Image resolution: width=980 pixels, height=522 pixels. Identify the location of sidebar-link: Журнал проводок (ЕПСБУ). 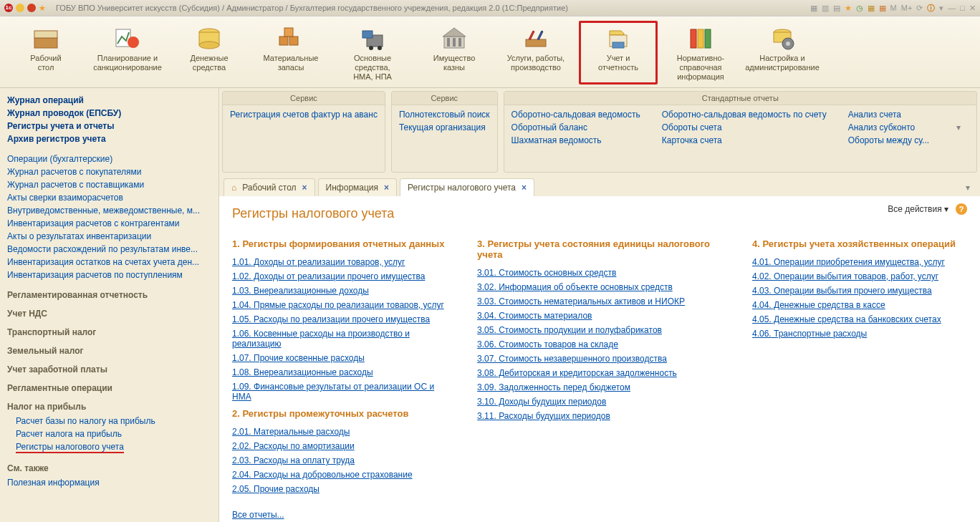
(109, 113).